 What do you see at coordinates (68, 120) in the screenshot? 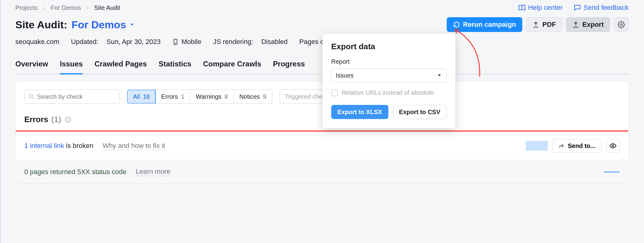
I see `info-icon` at bounding box center [68, 120].